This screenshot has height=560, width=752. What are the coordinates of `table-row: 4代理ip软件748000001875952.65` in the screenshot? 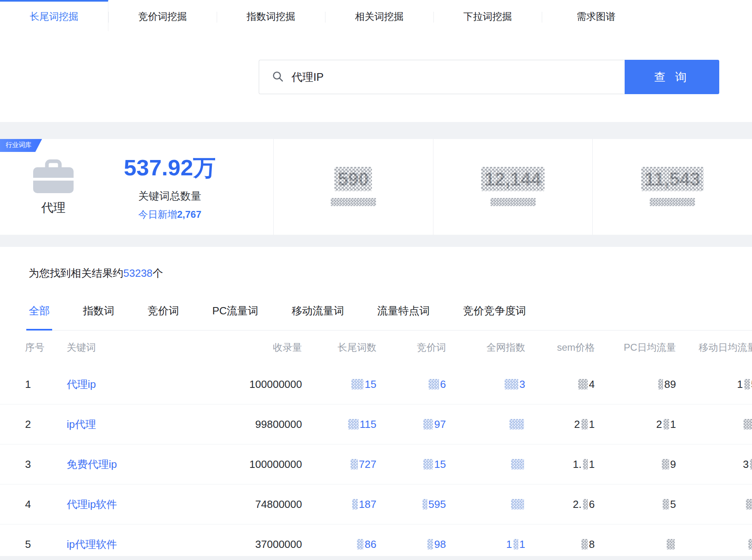 It's located at (376, 504).